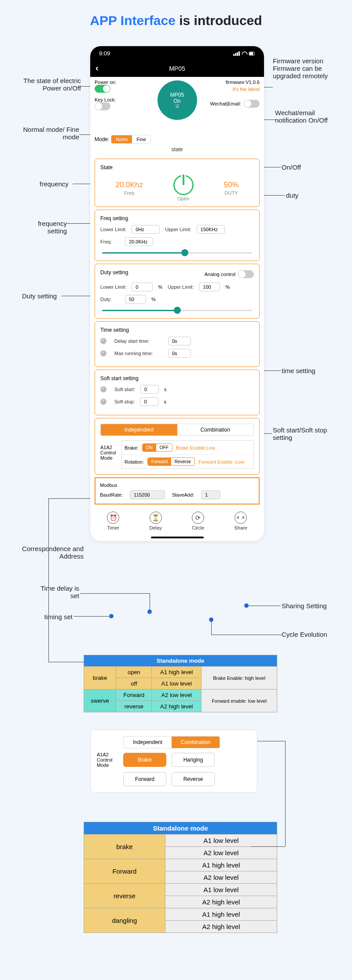  Describe the element at coordinates (172, 742) in the screenshot. I see `mini-tabs: Independent Combination` at that location.